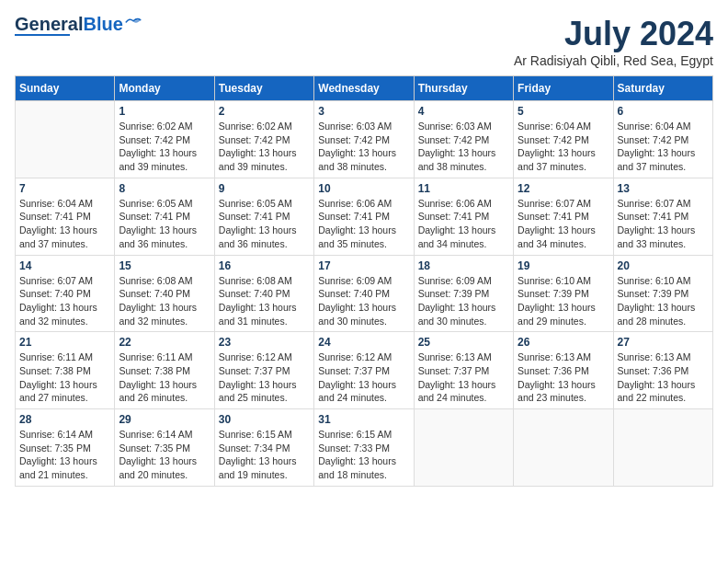 The height and width of the screenshot is (563, 728). I want to click on table-row: 18Sunrise: 6:09 AMSunset: 7:39 PMDayligh…, so click(463, 293).